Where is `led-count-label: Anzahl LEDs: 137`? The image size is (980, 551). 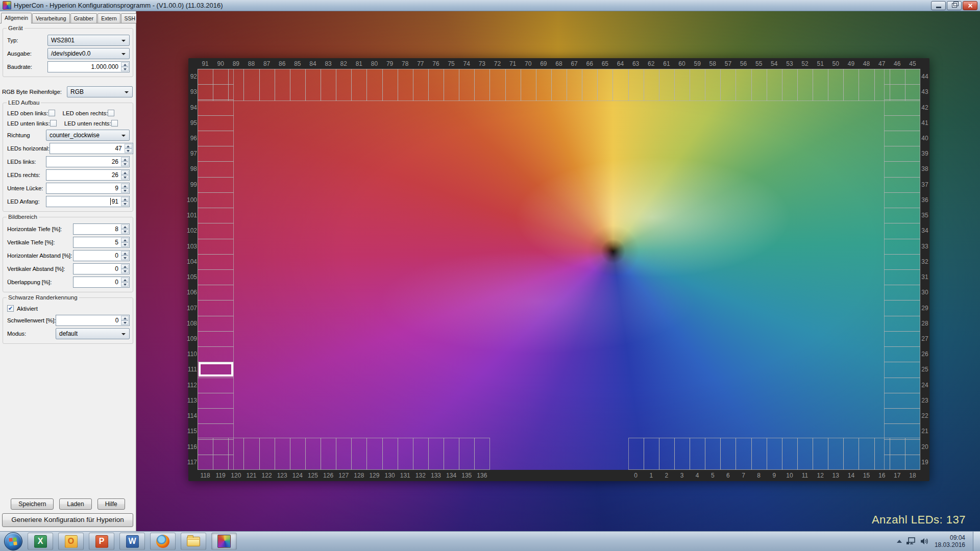 led-count-label: Anzahl LEDs: 137 is located at coordinates (919, 520).